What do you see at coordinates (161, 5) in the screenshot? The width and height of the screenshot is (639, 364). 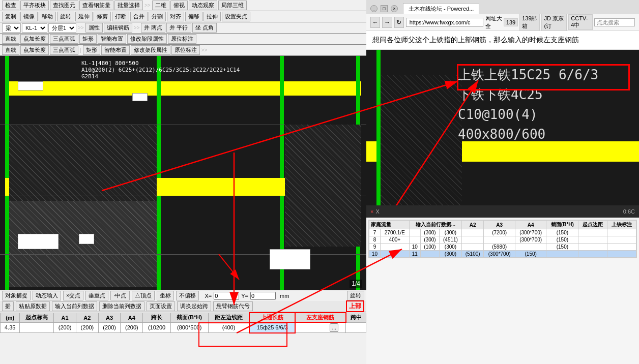 I see `2d-btn: 二维` at bounding box center [161, 5].